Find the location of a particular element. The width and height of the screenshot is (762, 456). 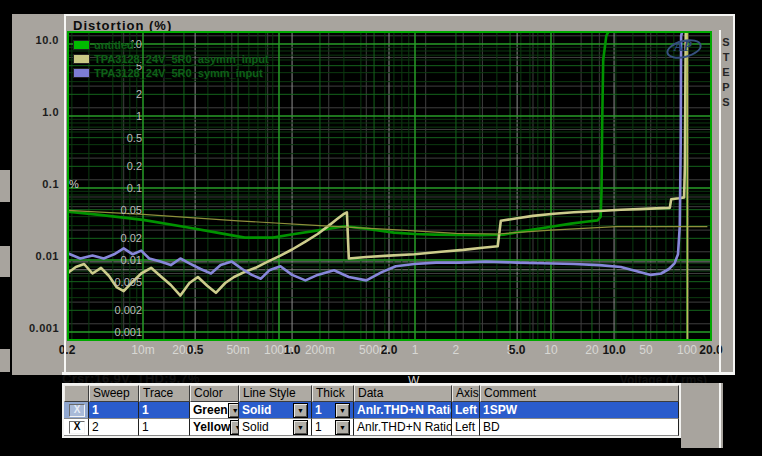

y-tick-inner: 0.02 is located at coordinates (132, 238).